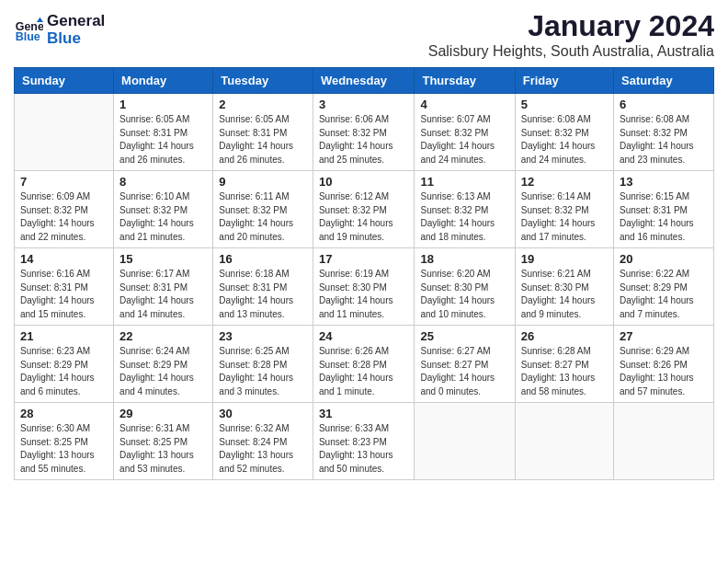 The height and width of the screenshot is (563, 728). Describe the element at coordinates (465, 81) in the screenshot. I see `weekday-header: Thursday` at that location.